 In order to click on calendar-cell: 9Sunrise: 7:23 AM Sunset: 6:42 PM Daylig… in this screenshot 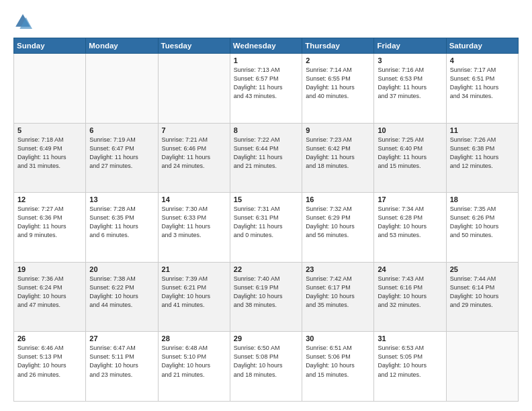, I will do `click(339, 158)`.